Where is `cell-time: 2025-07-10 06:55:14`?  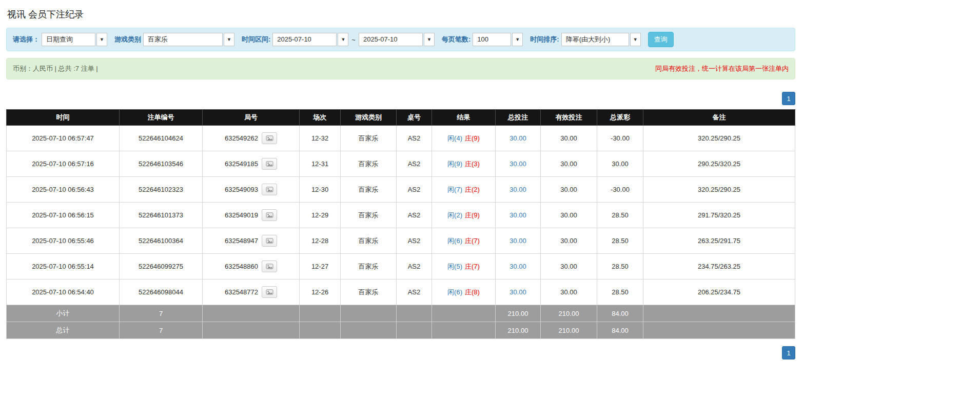 cell-time: 2025-07-10 06:55:14 is located at coordinates (63, 267).